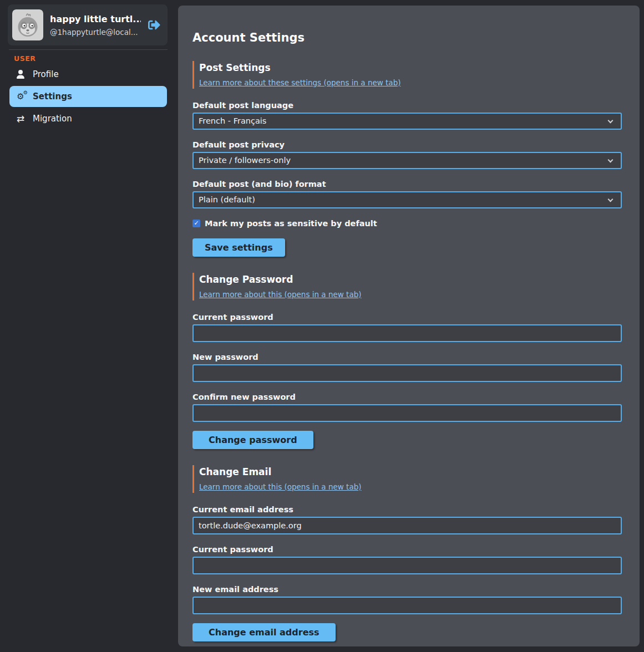  Describe the element at coordinates (21, 96) in the screenshot. I see `gears-icon: ⚙⚙` at that location.